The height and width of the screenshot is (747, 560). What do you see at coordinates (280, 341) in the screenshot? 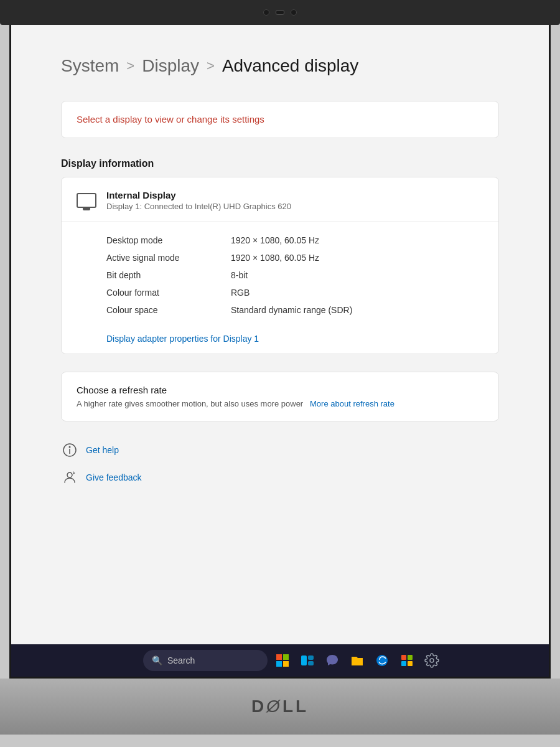
I see `display-adapter-link: Display adapter properties for Display 1` at bounding box center [280, 341].